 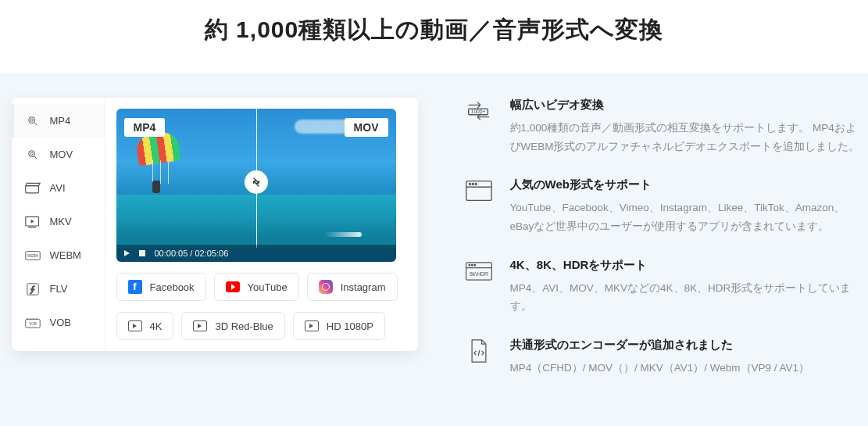 What do you see at coordinates (660, 345) in the screenshot?
I see `feature-title: 共通形式のエンコーダーが追加されました` at bounding box center [660, 345].